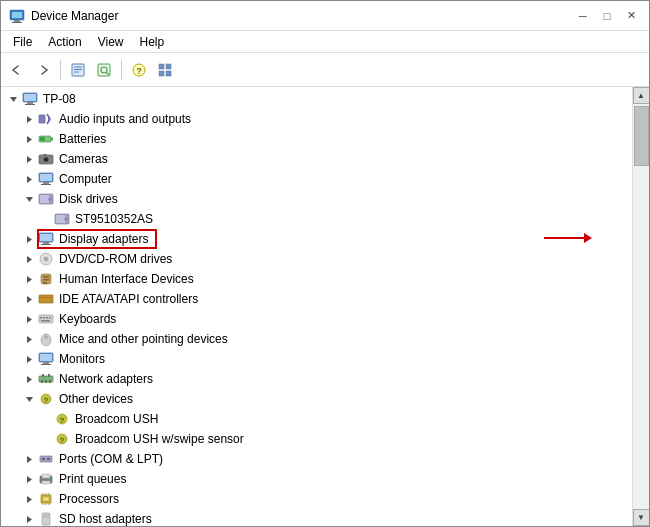  I want to click on tree-item-diskdrives: Disk drives, so click(316, 199).